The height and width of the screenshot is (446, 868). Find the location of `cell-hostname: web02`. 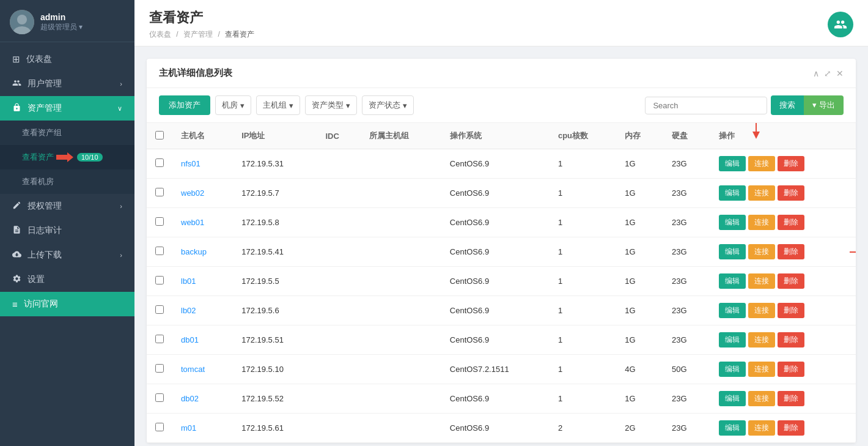

cell-hostname: web02 is located at coordinates (203, 193).